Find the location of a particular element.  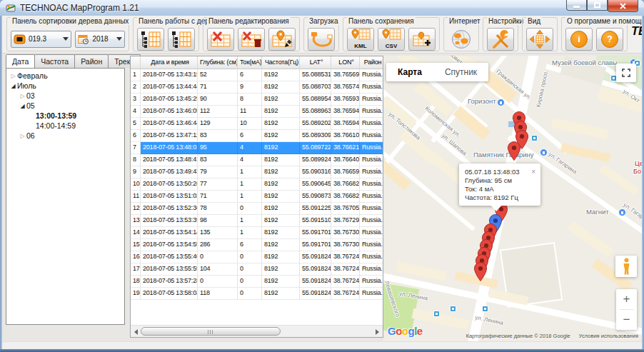

zoom-in-button: + is located at coordinates (627, 299).